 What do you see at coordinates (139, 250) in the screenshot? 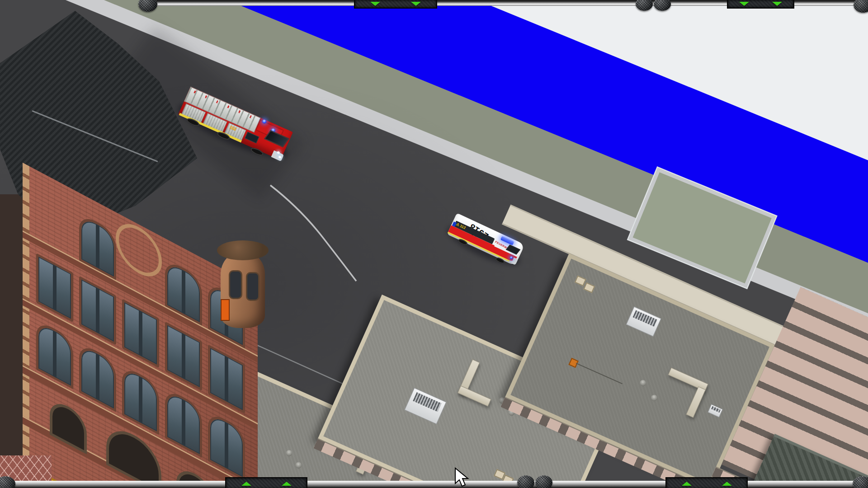
I see `oculus-window` at bounding box center [139, 250].